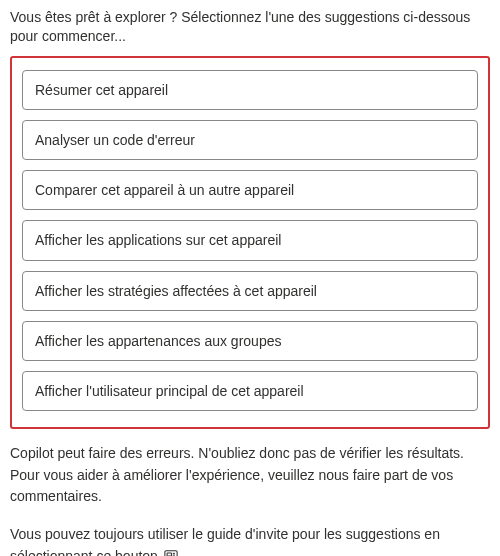 This screenshot has width=500, height=556. What do you see at coordinates (250, 140) in the screenshot?
I see `suggestion-analyze-error-code: Analyser un code d'erreur` at bounding box center [250, 140].